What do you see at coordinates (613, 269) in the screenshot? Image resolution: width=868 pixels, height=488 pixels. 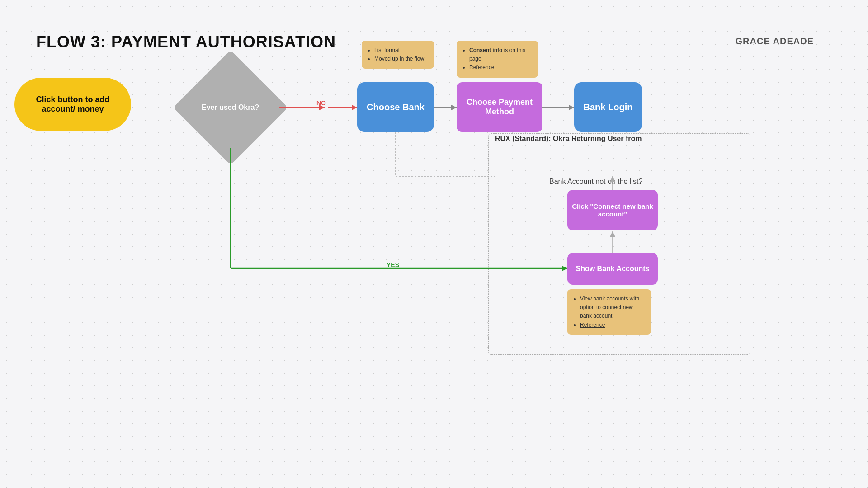 I see `show-bank-accounts-node: Show Bank Accounts` at bounding box center [613, 269].